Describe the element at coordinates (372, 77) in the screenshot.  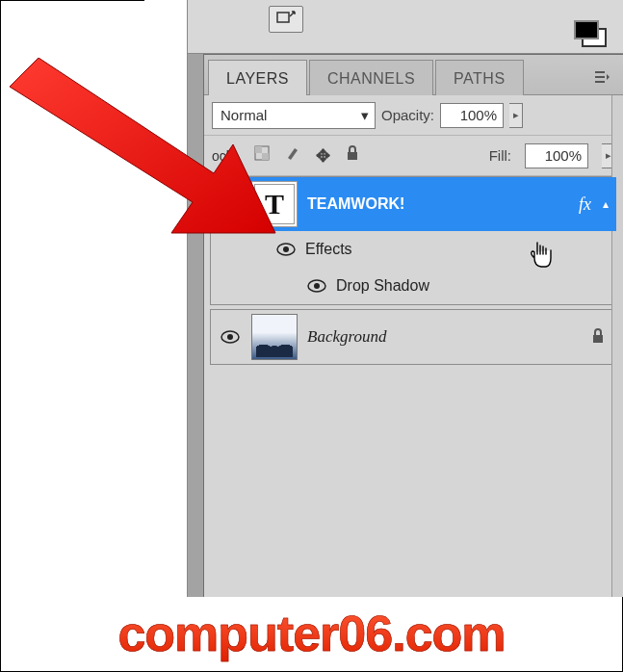
I see `tab-channels: CHANNELS` at that location.